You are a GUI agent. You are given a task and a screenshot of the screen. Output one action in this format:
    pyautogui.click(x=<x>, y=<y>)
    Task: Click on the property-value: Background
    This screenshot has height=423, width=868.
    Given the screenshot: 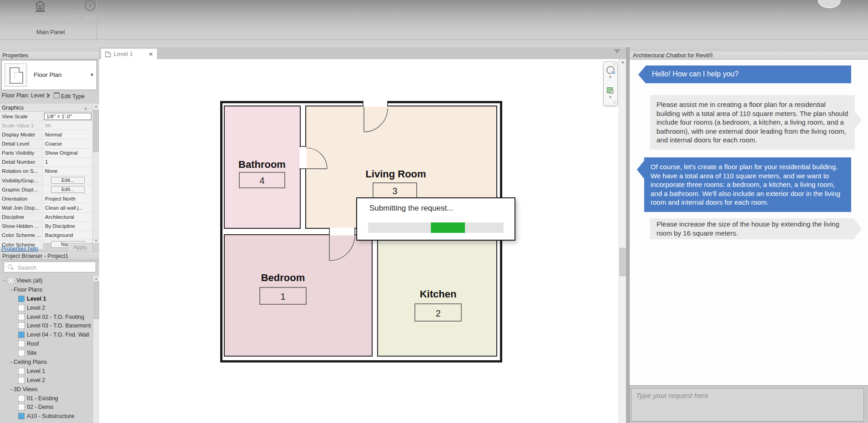 What is the action you would take?
    pyautogui.click(x=68, y=235)
    